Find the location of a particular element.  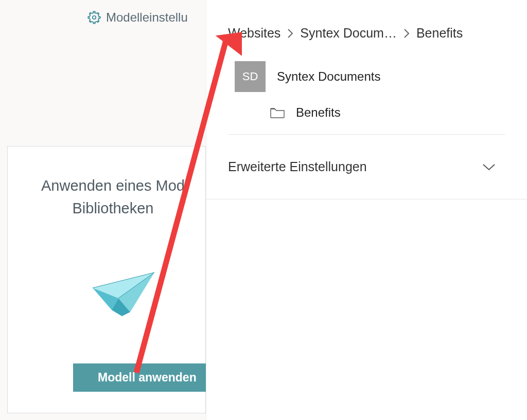

library-name-label: Benefits is located at coordinates (318, 113).